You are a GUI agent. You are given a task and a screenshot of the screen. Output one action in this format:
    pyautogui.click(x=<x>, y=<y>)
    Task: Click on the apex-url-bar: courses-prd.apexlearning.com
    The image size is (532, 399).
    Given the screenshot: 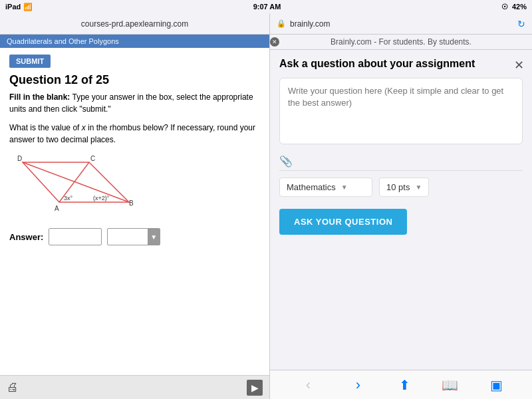 What is the action you would take?
    pyautogui.click(x=134, y=24)
    